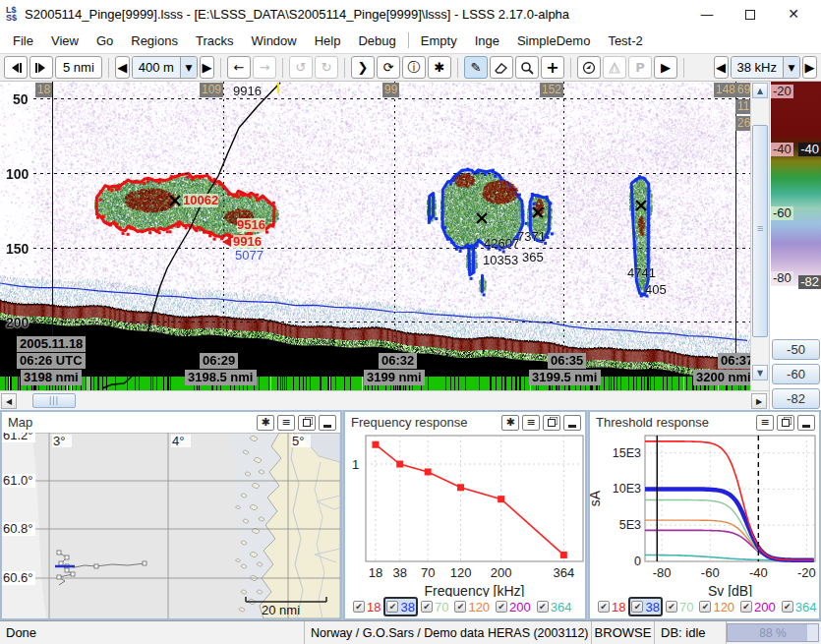  What do you see at coordinates (760, 231) in the screenshot?
I see `vertical-scroll-handle` at bounding box center [760, 231].